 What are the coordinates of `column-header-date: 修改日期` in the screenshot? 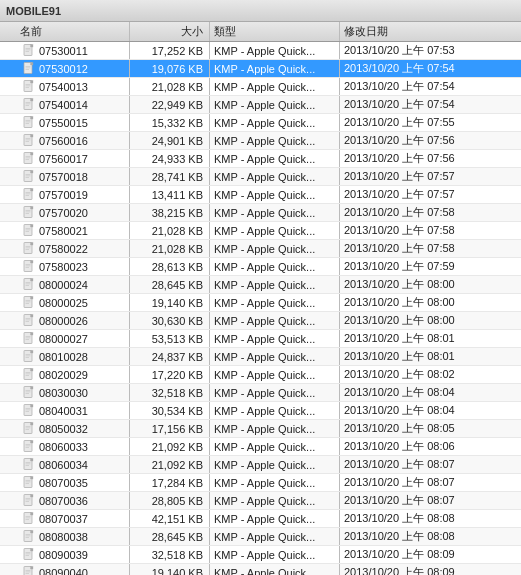 It's located at (430, 32).